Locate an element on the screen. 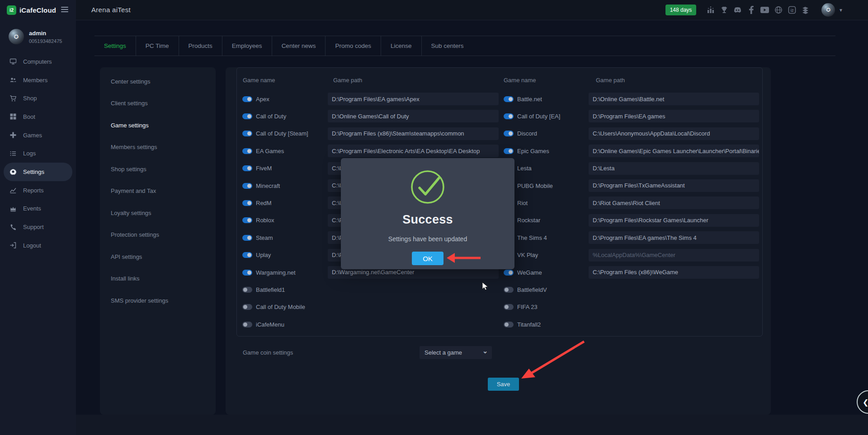 The width and height of the screenshot is (868, 435). toggle-ea-games is located at coordinates (247, 151).